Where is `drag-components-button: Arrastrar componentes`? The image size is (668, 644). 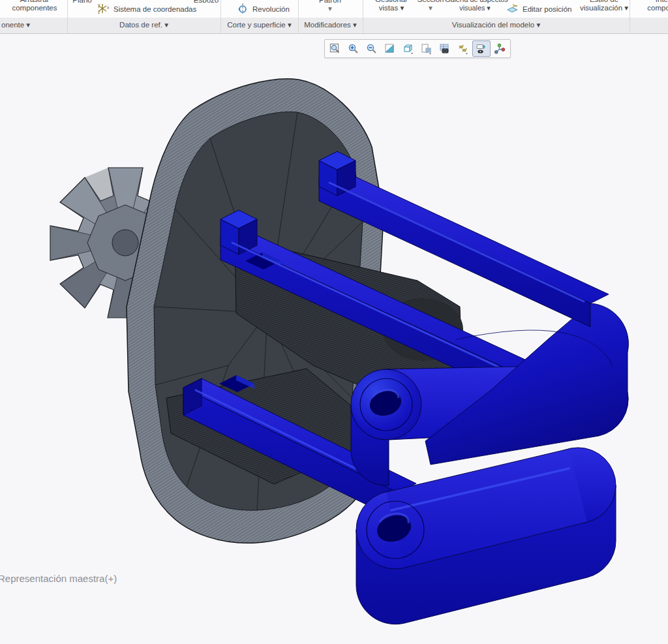 drag-components-button: Arrastrar componentes is located at coordinates (35, 7).